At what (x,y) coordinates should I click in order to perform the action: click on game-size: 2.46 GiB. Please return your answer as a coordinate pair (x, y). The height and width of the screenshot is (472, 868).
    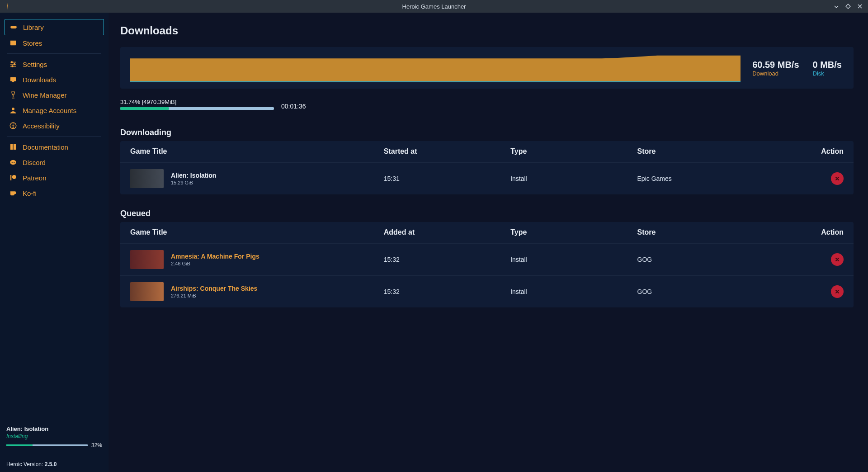
    Looking at the image, I should click on (215, 264).